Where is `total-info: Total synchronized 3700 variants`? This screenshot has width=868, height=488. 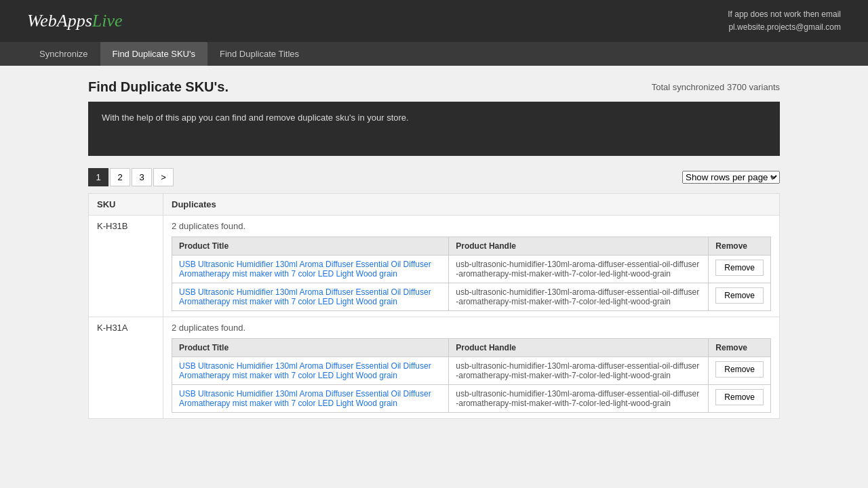 total-info: Total synchronized 3700 variants is located at coordinates (716, 87).